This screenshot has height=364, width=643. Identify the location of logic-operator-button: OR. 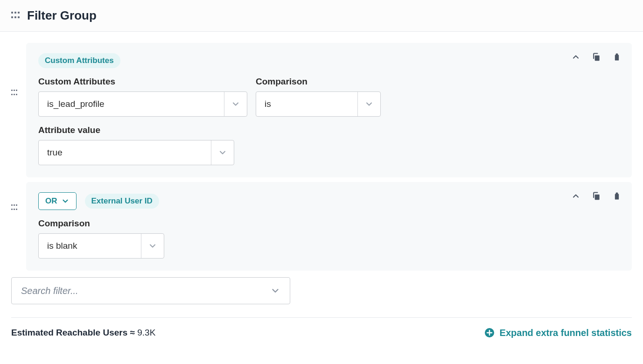
(57, 201).